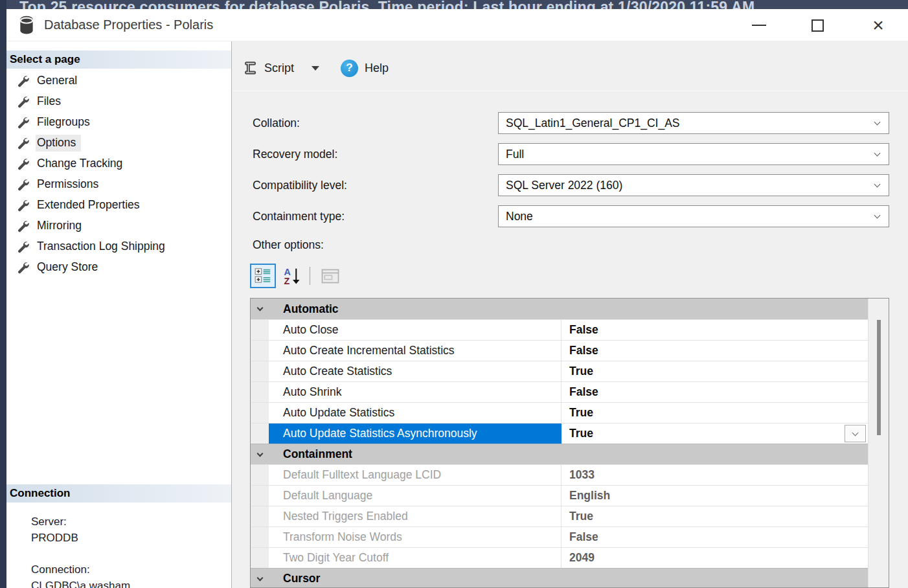 The width and height of the screenshot is (908, 588). Describe the element at coordinates (519, 216) in the screenshot. I see `containment-type-value: None` at that location.